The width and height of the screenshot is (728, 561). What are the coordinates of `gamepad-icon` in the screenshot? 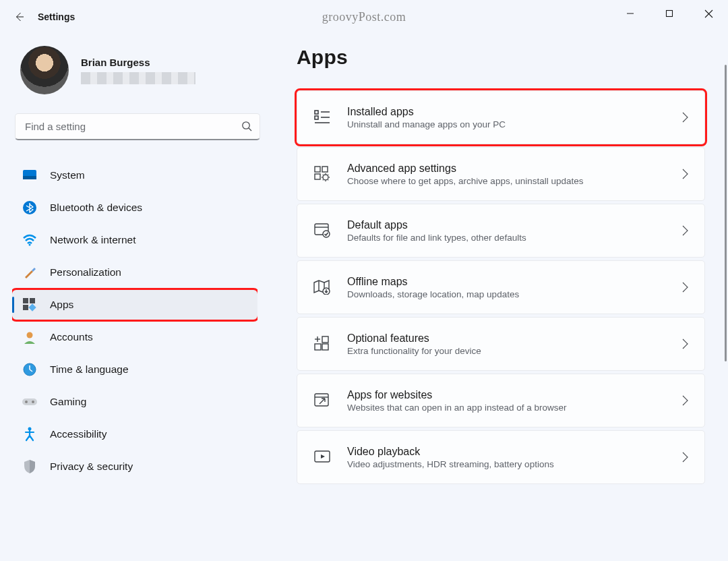 It's located at (30, 402).